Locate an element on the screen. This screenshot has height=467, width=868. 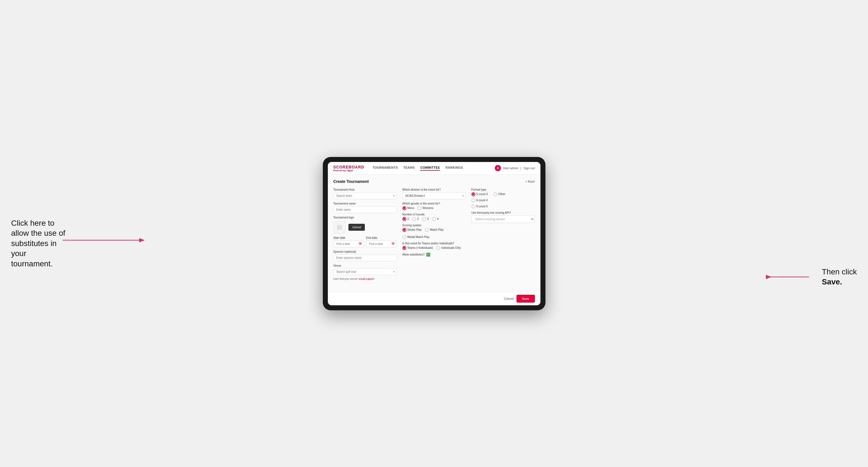
sponsor-label: Sponsor (optional) is located at coordinates (365, 252).